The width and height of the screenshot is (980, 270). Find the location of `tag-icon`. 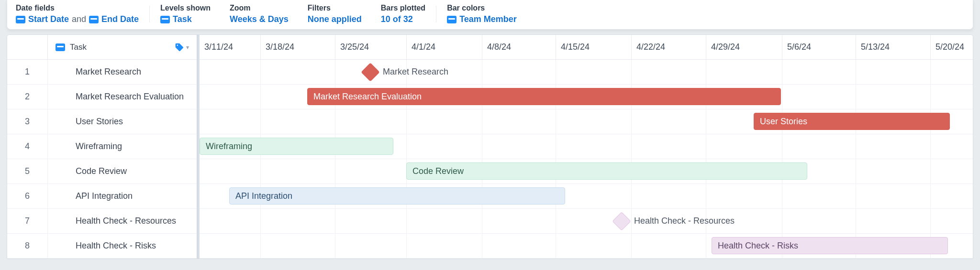

tag-icon is located at coordinates (179, 47).